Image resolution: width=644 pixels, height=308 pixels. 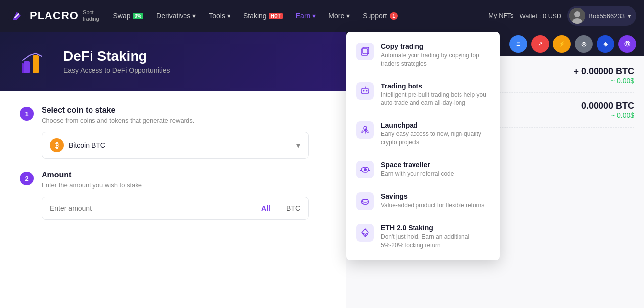 What do you see at coordinates (138, 16) in the screenshot?
I see `swap-badge: 0%` at bounding box center [138, 16].